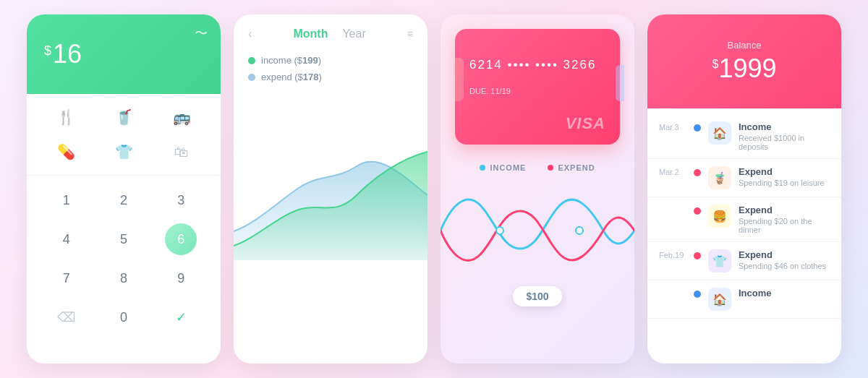 This screenshot has width=868, height=378. Describe the element at coordinates (537, 231) in the screenshot. I see `wave-chart-svg` at that location.